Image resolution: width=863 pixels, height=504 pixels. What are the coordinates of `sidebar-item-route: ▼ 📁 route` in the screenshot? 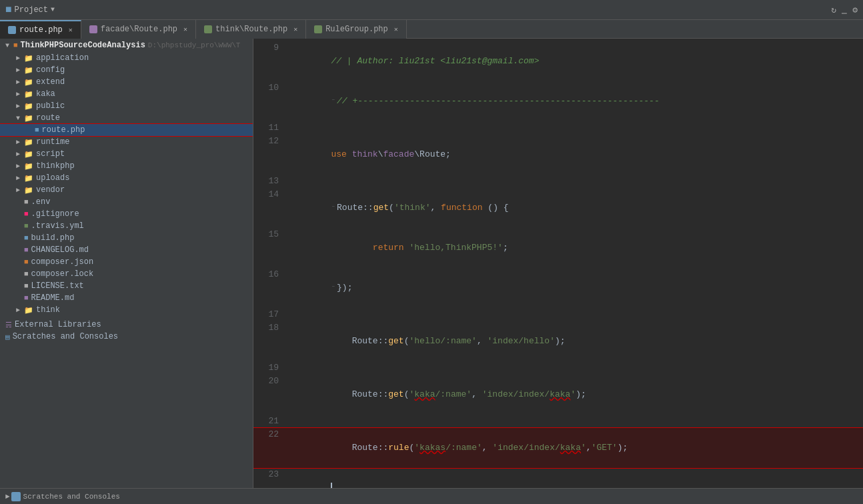 It's located at (127, 118).